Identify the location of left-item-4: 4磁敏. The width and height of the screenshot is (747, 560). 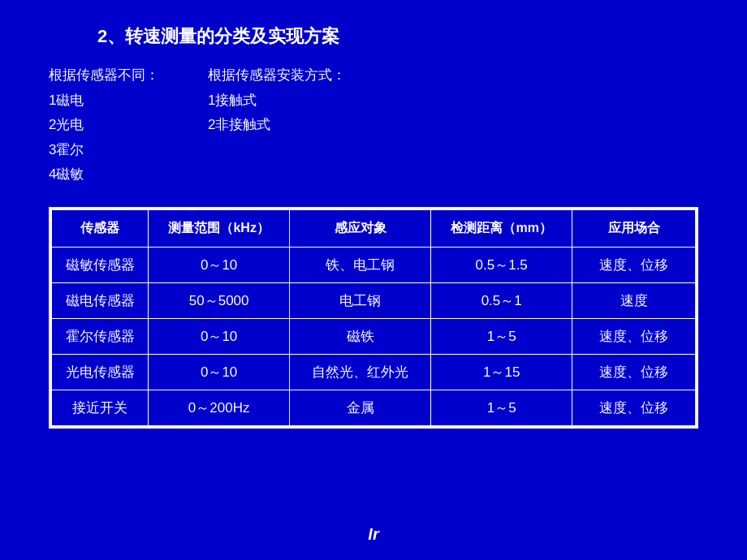
(104, 175).